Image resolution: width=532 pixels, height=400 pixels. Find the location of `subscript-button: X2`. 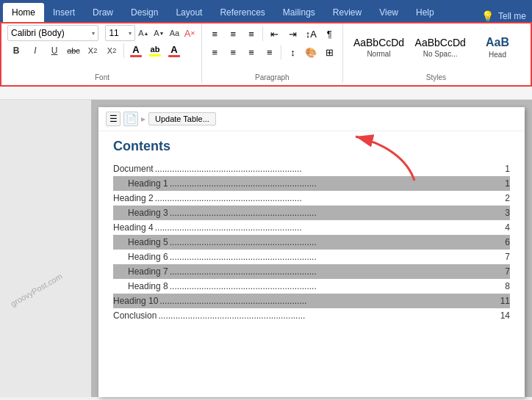

subscript-button: X2 is located at coordinates (93, 51).